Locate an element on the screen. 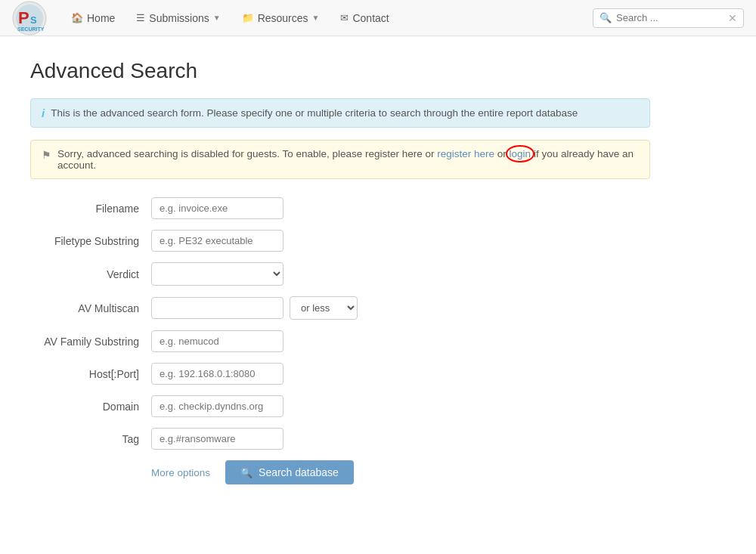 The height and width of the screenshot is (554, 756). nav-item-home-label: Home is located at coordinates (101, 18).